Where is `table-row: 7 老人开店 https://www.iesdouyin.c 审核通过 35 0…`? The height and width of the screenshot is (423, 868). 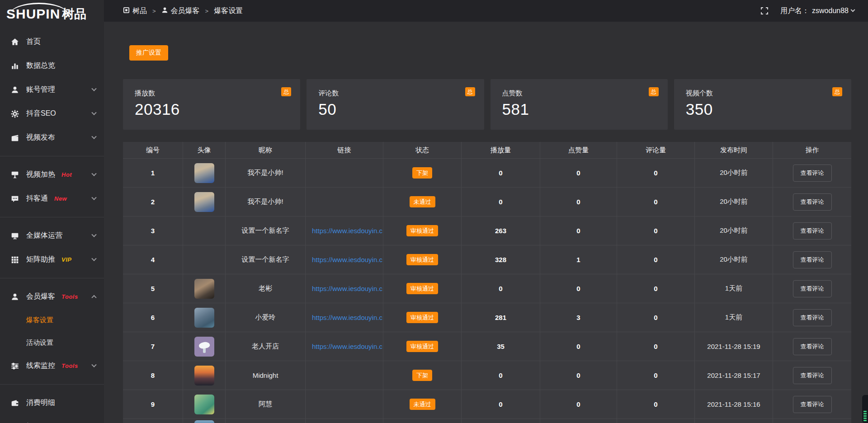
table-row: 7 老人开店 https://www.iesdouyin.c 审核通过 35 0… is located at coordinates (487, 347).